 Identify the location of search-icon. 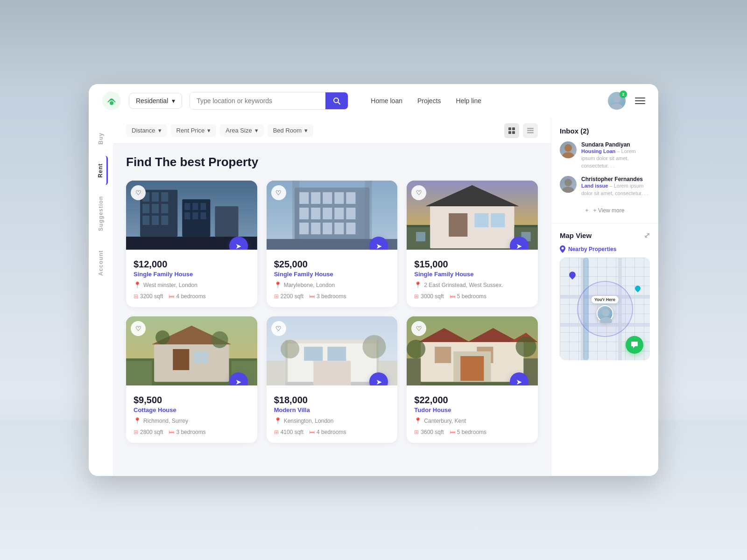
(337, 101).